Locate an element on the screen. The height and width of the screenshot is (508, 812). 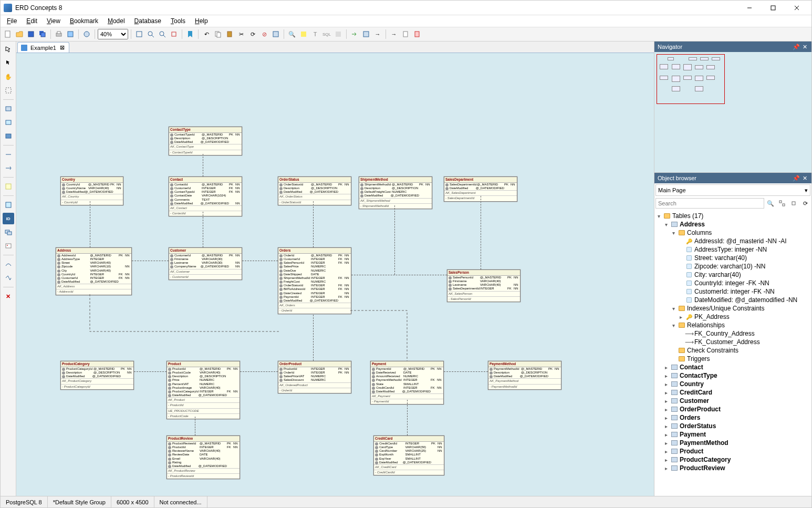
script-icon is located at coordinates (338, 34).